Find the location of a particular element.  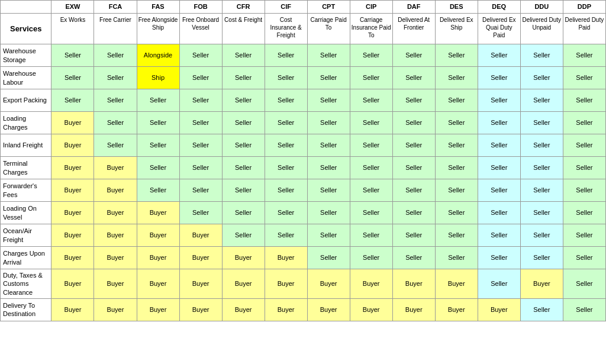

table-row: Loading ChargesBuyerSellerSellerSellerSe… is located at coordinates (303, 123).